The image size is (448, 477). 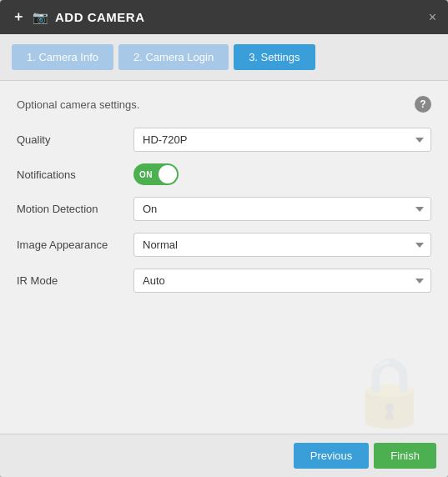 What do you see at coordinates (18, 17) in the screenshot?
I see `add-icon: ＋` at bounding box center [18, 17].